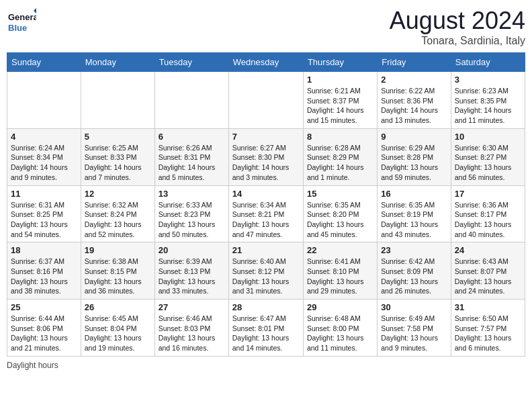 This screenshot has width=532, height=411. Describe the element at coordinates (266, 250) in the screenshot. I see `day-number: 21` at that location.